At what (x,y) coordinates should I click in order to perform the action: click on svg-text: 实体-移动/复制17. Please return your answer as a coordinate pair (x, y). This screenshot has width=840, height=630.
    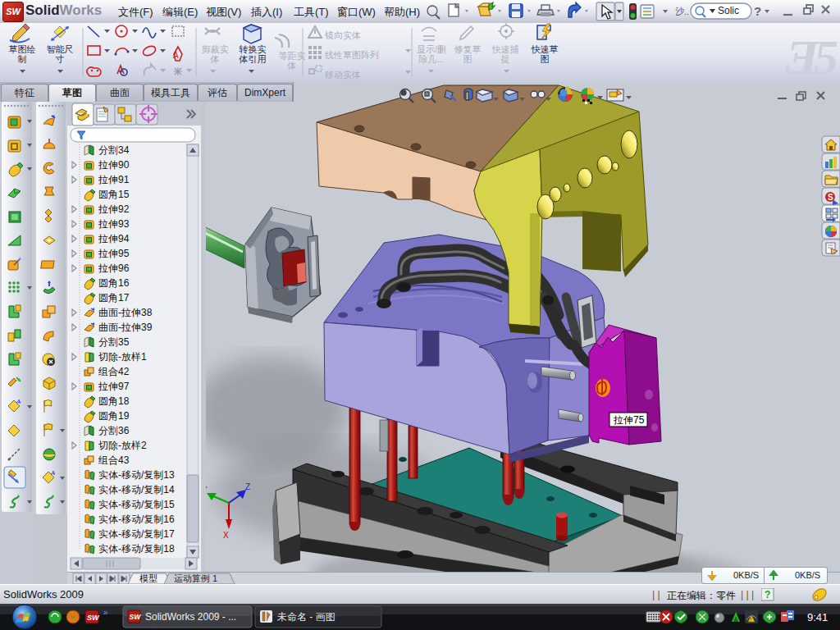
    Looking at the image, I should click on (136, 534).